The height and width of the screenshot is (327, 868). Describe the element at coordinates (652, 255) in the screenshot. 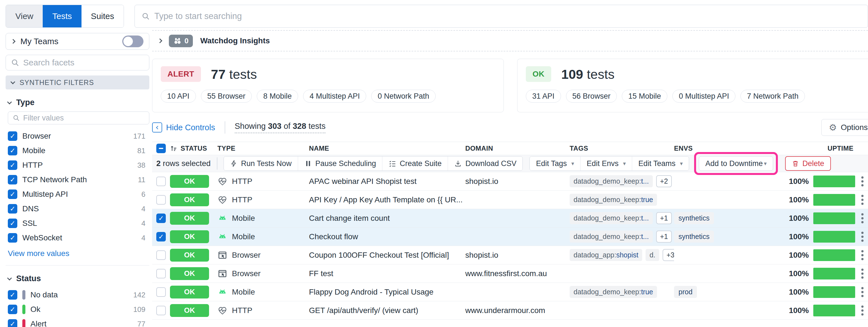

I see `tag-pill: d.` at that location.